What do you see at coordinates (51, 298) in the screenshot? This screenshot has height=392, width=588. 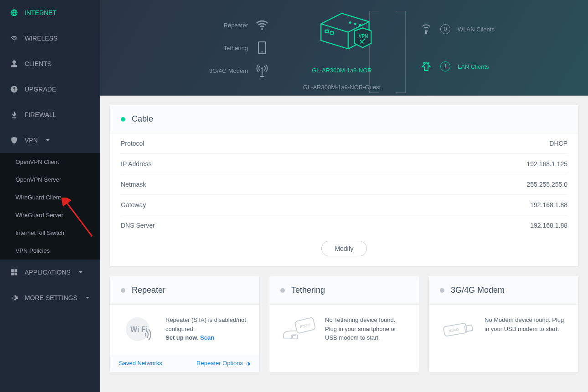 I see `nav-label: MORE SETTINGS` at bounding box center [51, 298].